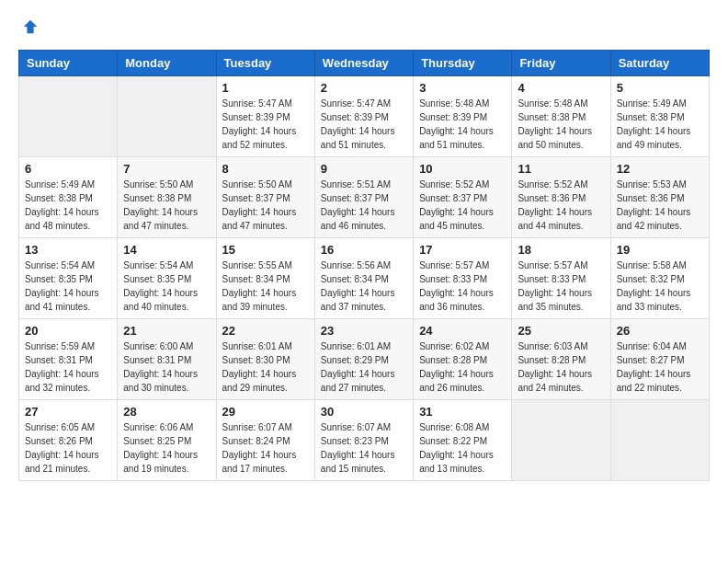 The image size is (728, 563). Describe the element at coordinates (68, 441) in the screenshot. I see `calendar-cell: 27Sunrise: 6:05 AMSunset: 8:26 PMDayligh…` at that location.